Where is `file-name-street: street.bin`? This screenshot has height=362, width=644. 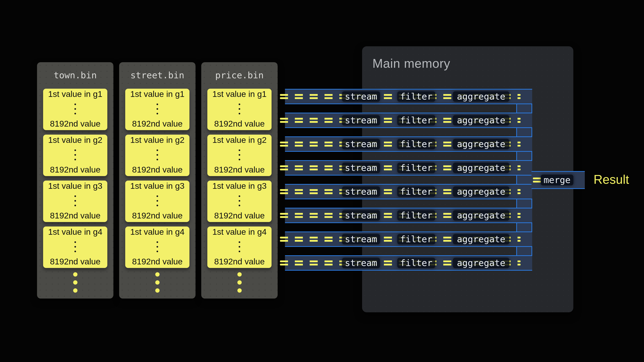
file-name-street: street.bin is located at coordinates (158, 75).